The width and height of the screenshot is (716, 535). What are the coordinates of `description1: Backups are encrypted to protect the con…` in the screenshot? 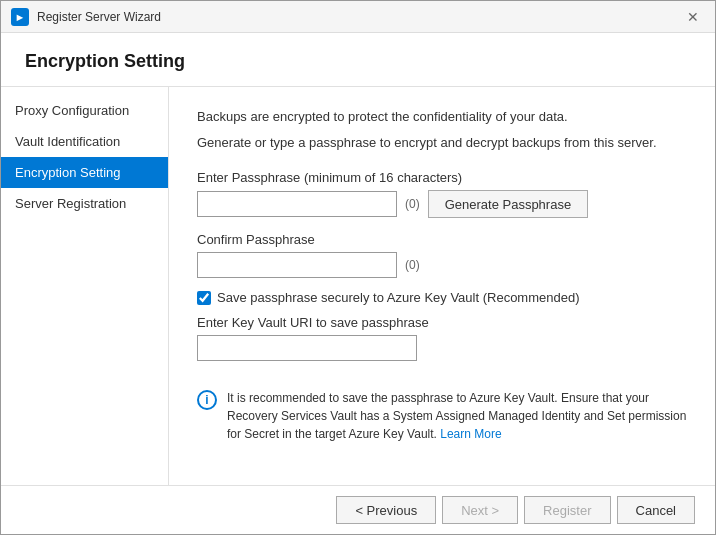 It's located at (442, 117).